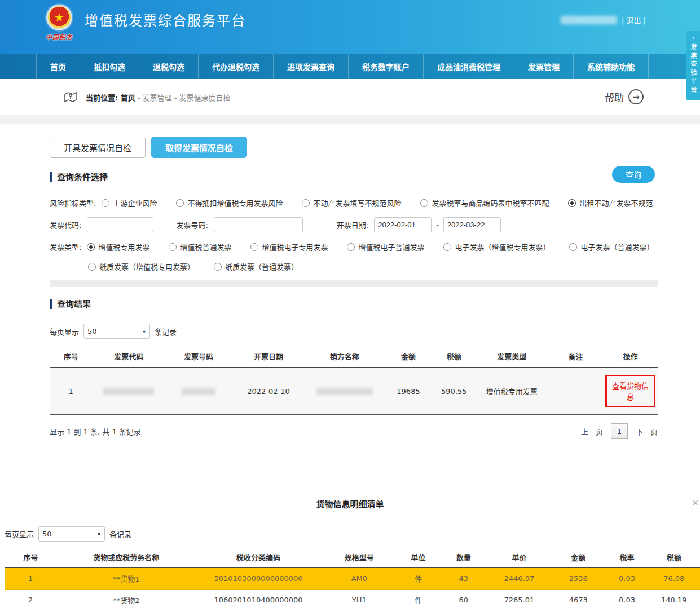 This screenshot has width=700, height=607. I want to click on invoice-type-radio: 纸质发票（普通发票）, so click(256, 266).